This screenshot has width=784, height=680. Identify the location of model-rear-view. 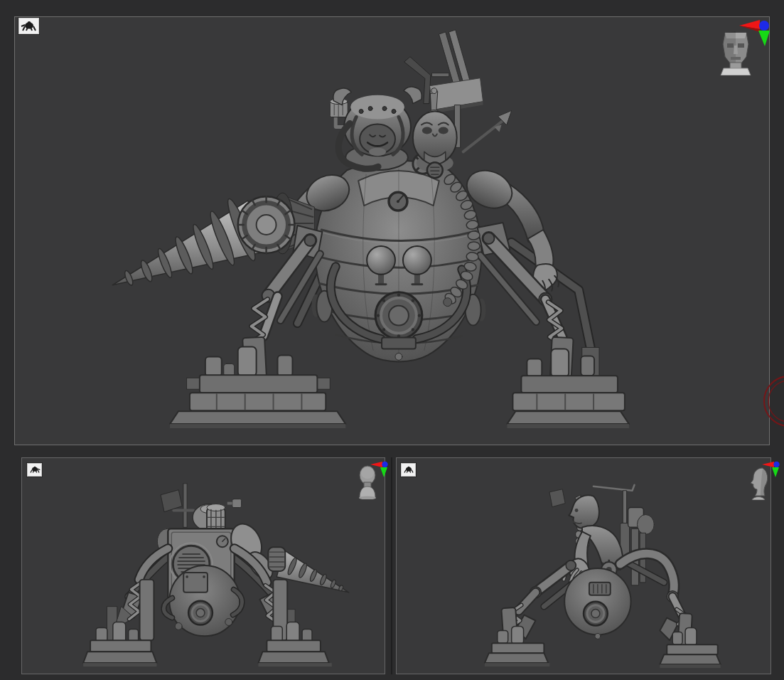
(216, 575).